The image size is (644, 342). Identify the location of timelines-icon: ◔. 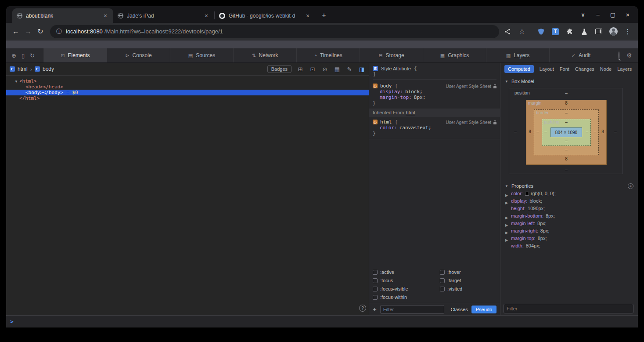
(315, 55).